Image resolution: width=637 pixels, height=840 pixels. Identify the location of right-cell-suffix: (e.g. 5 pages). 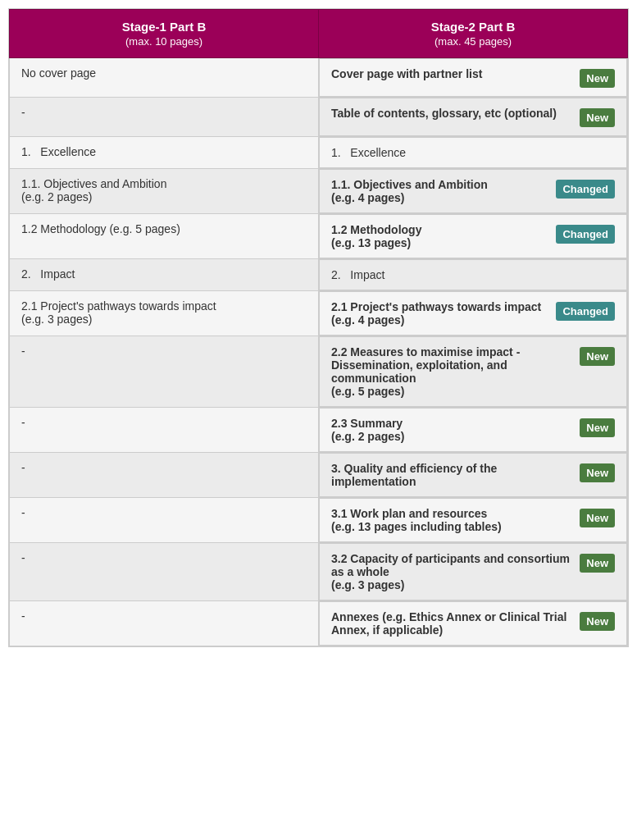
(367, 391).